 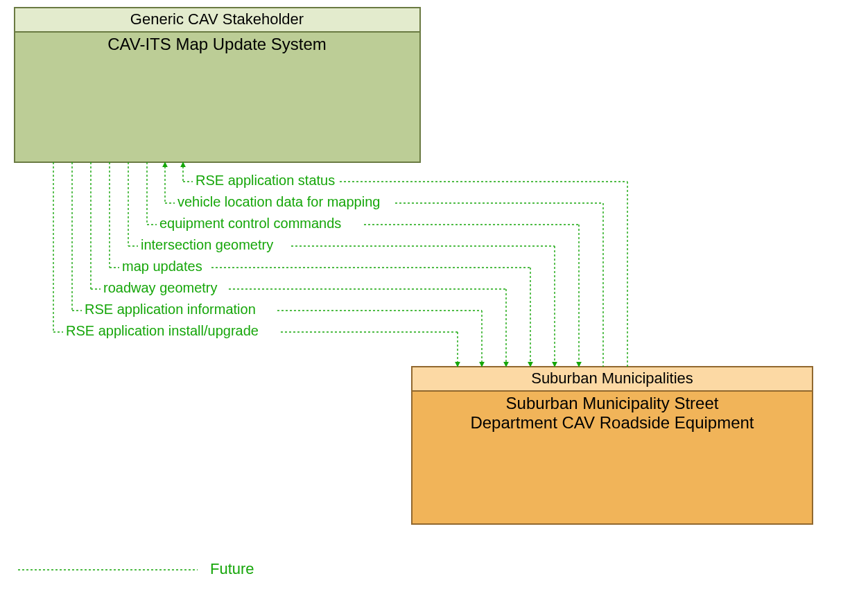 What do you see at coordinates (612, 445) in the screenshot?
I see `bottom-entity-box: Suburban Municipalities Suburban Municip…` at bounding box center [612, 445].